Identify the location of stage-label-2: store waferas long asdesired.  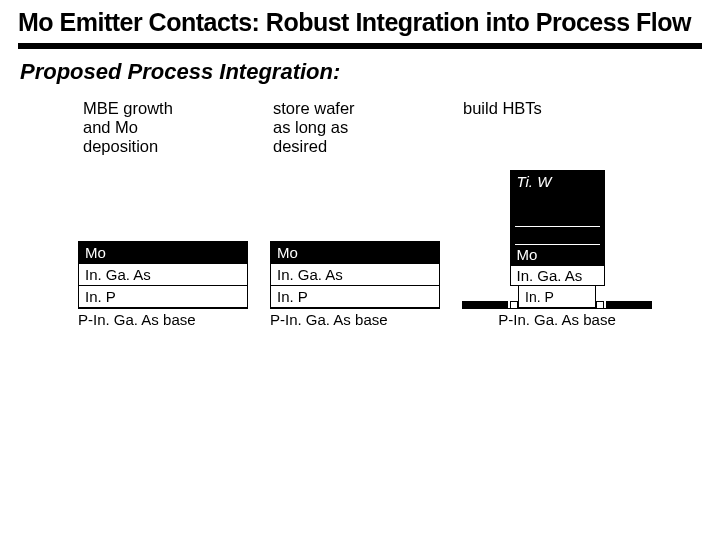
(348, 128).